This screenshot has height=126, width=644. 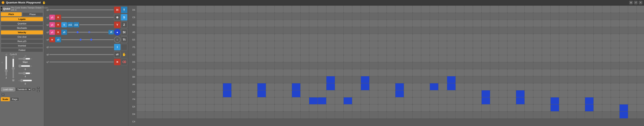 What do you see at coordinates (124, 54) in the screenshot?
I see `lane-q6-hand-btn: ✋` at bounding box center [124, 54].